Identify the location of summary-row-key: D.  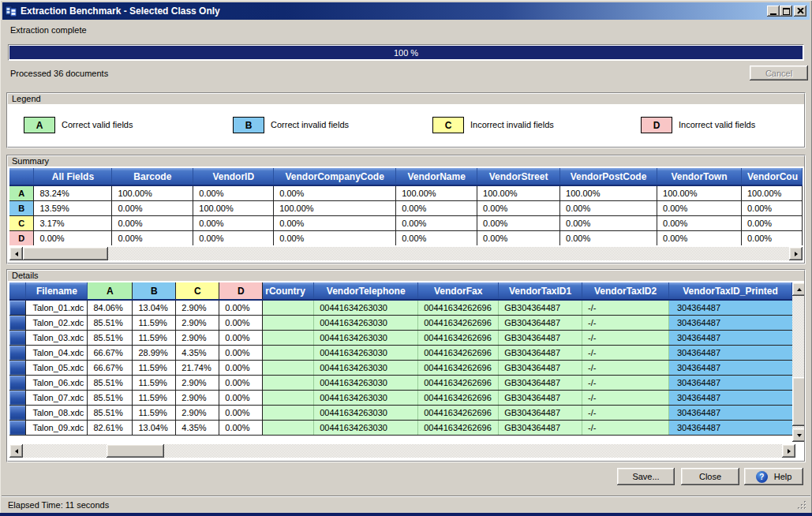
(22, 238).